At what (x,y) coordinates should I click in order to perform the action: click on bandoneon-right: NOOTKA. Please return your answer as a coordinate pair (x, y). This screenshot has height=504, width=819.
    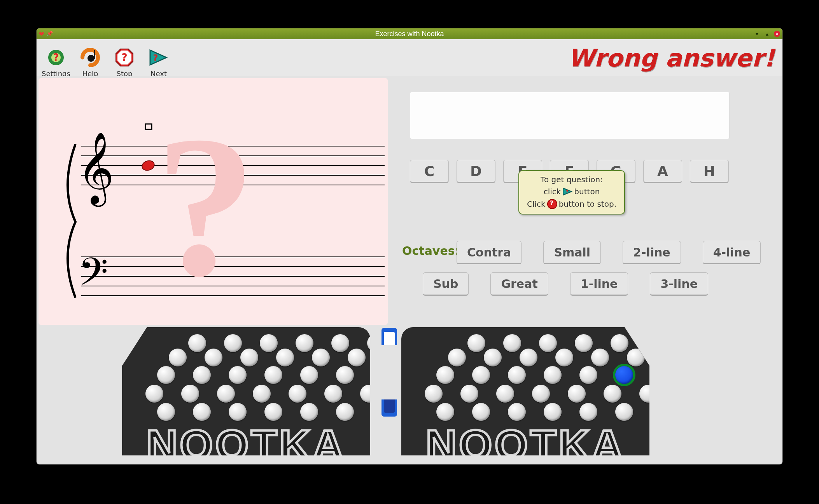
    Looking at the image, I should click on (525, 391).